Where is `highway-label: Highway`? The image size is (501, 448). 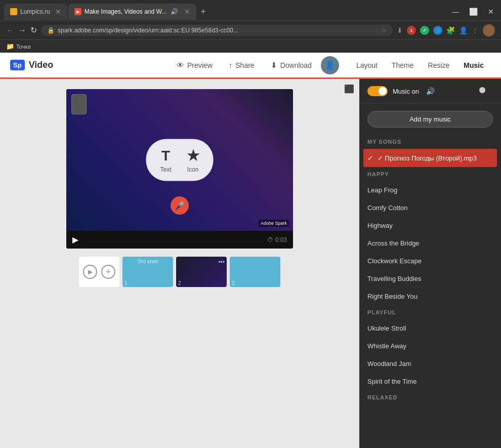
highway-label: Highway is located at coordinates (380, 226).